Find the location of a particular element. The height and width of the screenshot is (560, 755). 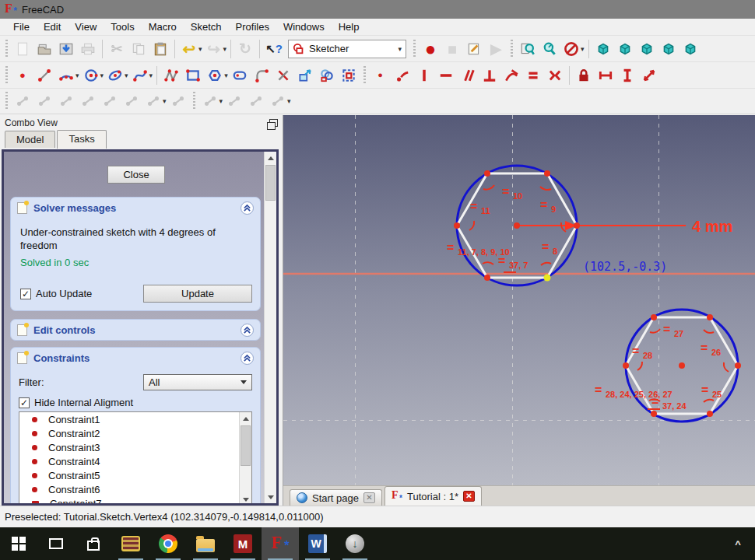

menu-edit: Edit is located at coordinates (52, 26).